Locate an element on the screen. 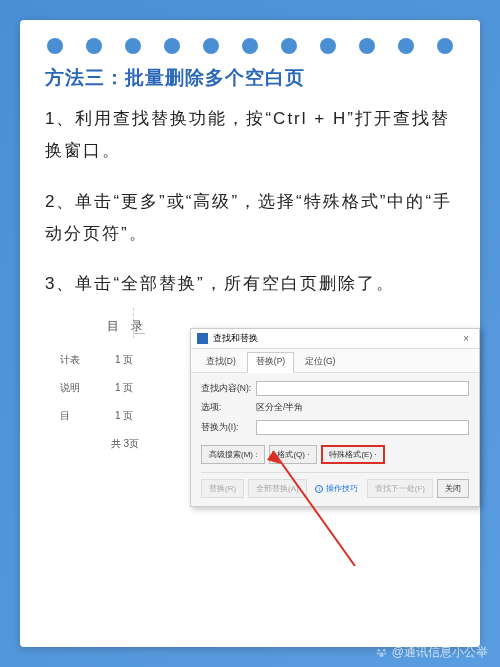 The image size is (500, 667). replace-label: 替换为(I): is located at coordinates (228, 428).